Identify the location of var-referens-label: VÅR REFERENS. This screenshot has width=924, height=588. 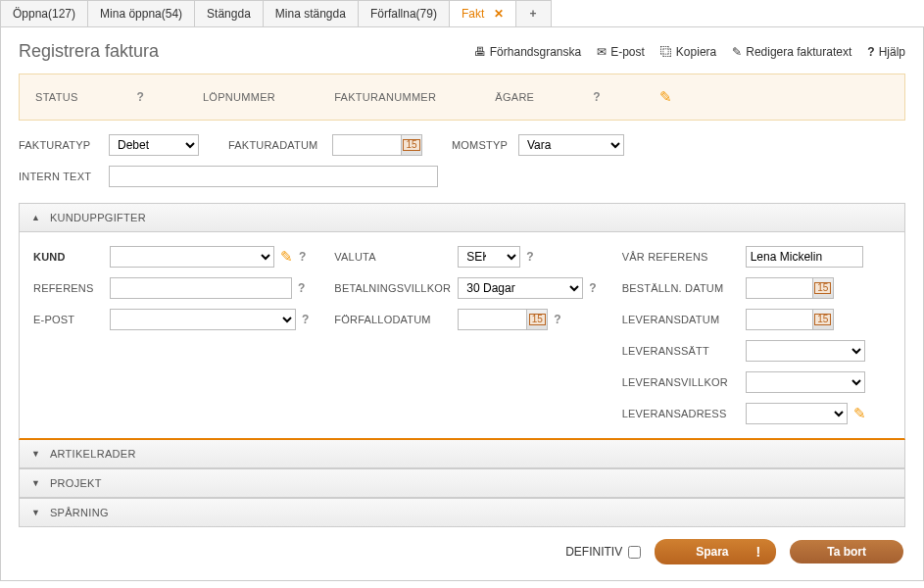
(681, 257).